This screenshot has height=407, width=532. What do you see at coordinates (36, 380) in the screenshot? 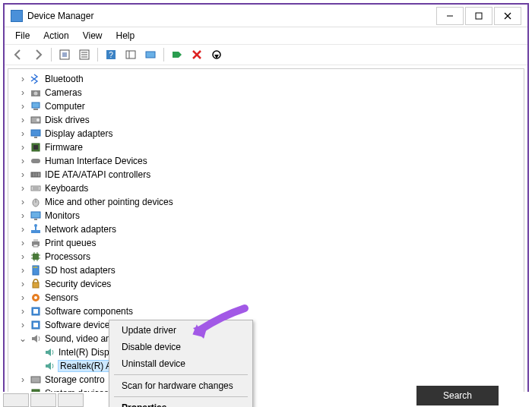
I see `storage-icon` at bounding box center [36, 380].